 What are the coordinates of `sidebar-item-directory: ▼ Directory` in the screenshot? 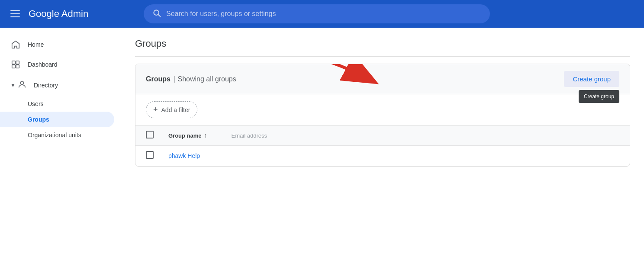 It's located at (57, 85).